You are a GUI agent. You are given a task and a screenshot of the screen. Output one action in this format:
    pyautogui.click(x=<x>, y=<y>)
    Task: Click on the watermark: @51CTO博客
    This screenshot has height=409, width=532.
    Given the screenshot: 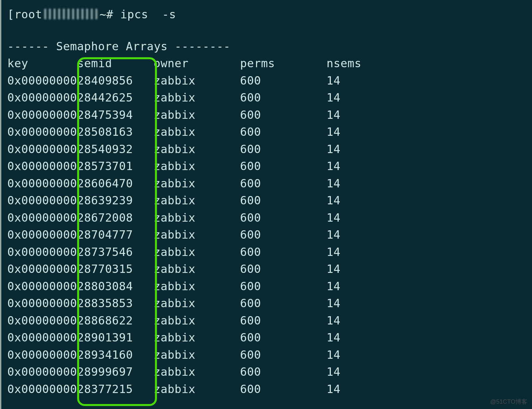 What is the action you would take?
    pyautogui.click(x=509, y=402)
    